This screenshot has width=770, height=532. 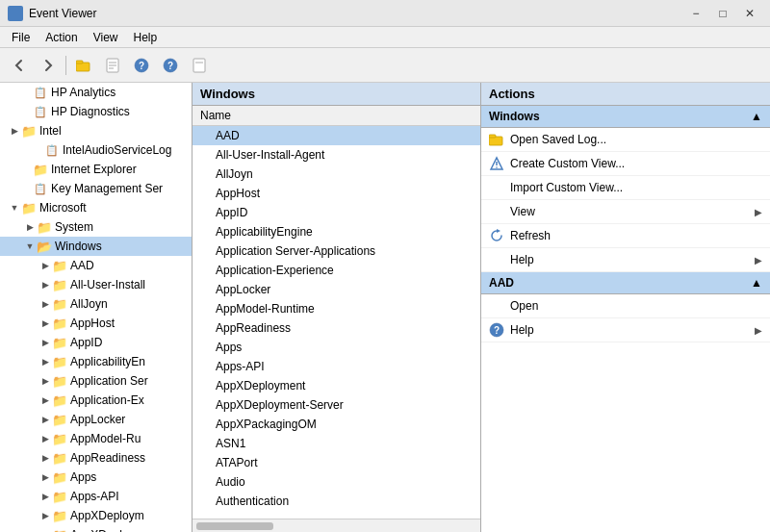 What do you see at coordinates (626, 140) in the screenshot?
I see `action-open-saved-log: Open Saved Log...` at bounding box center [626, 140].